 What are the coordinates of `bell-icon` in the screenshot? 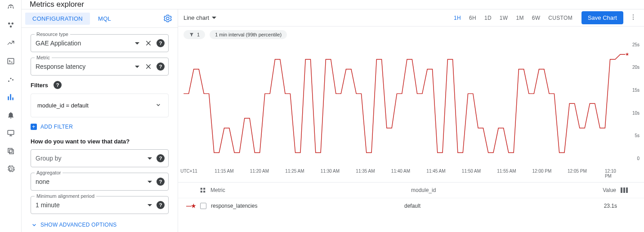 It's located at (11, 115).